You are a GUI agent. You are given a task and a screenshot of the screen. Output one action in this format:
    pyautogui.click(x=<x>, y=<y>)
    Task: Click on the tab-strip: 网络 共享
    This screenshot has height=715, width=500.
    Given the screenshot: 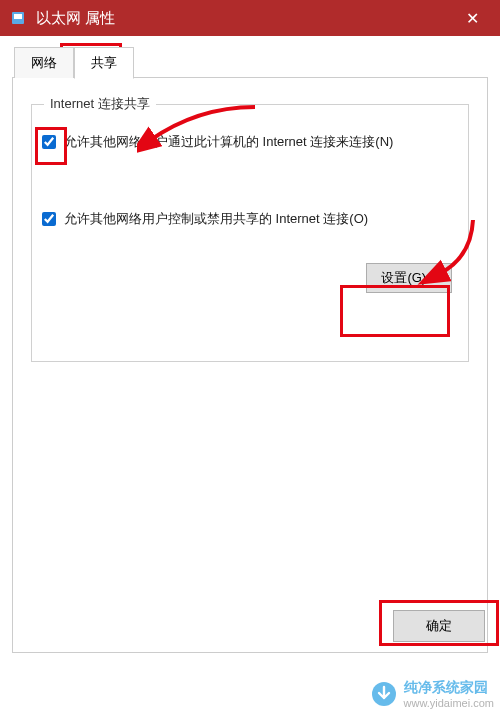 What is the action you would take?
    pyautogui.click(x=250, y=62)
    